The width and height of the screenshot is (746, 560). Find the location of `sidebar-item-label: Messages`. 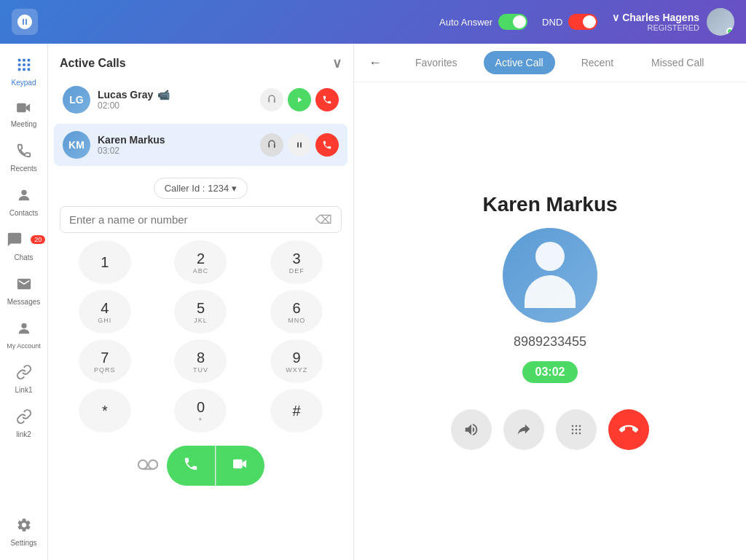

sidebar-item-label: Messages is located at coordinates (24, 301).